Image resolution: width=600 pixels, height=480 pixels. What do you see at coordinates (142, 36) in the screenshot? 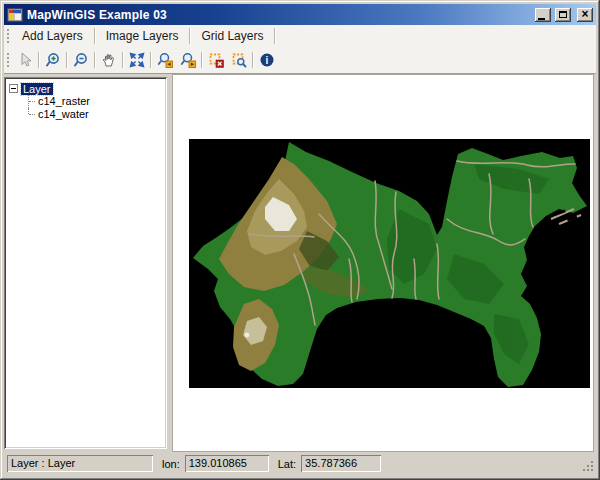
I see `menu-image-layers: Image Layers` at bounding box center [142, 36].